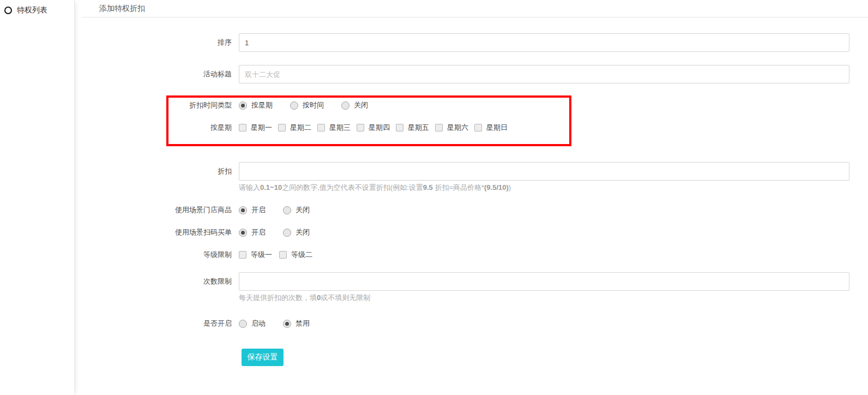  I want to click on level-limit-label: 等级限制, so click(156, 255).